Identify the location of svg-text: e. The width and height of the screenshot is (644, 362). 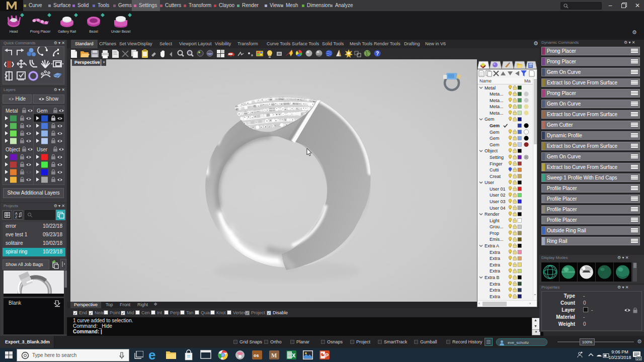
(152, 355).